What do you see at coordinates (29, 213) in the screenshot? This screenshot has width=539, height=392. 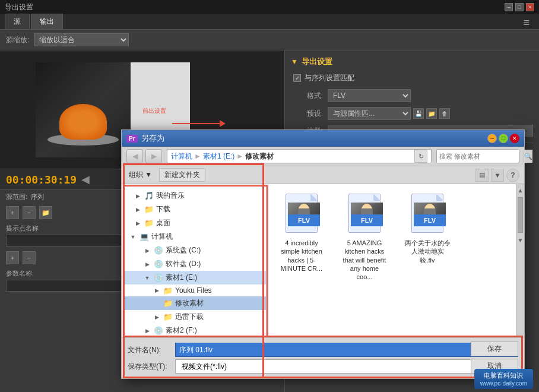 I see `remove-button: −` at bounding box center [29, 213].